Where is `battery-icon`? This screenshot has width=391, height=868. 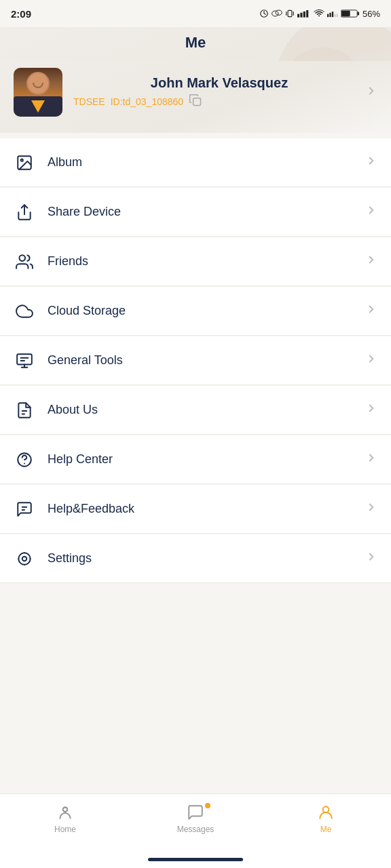
battery-icon is located at coordinates (350, 14).